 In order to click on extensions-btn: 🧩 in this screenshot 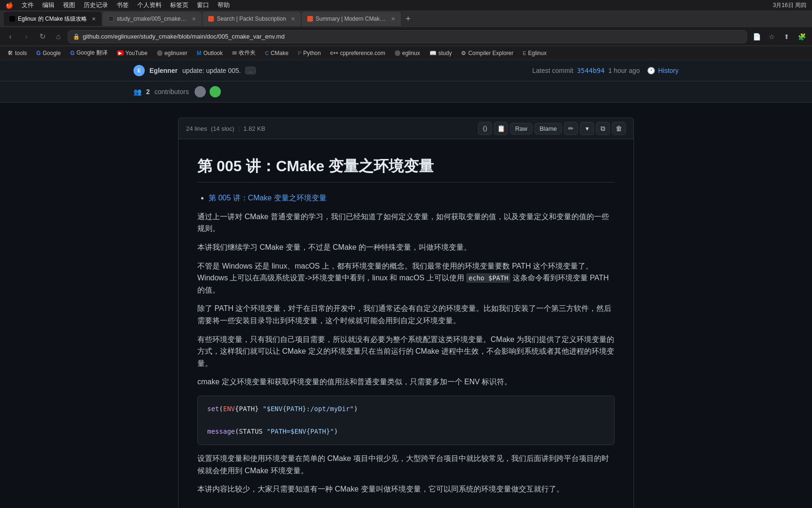, I will do `click(802, 37)`.